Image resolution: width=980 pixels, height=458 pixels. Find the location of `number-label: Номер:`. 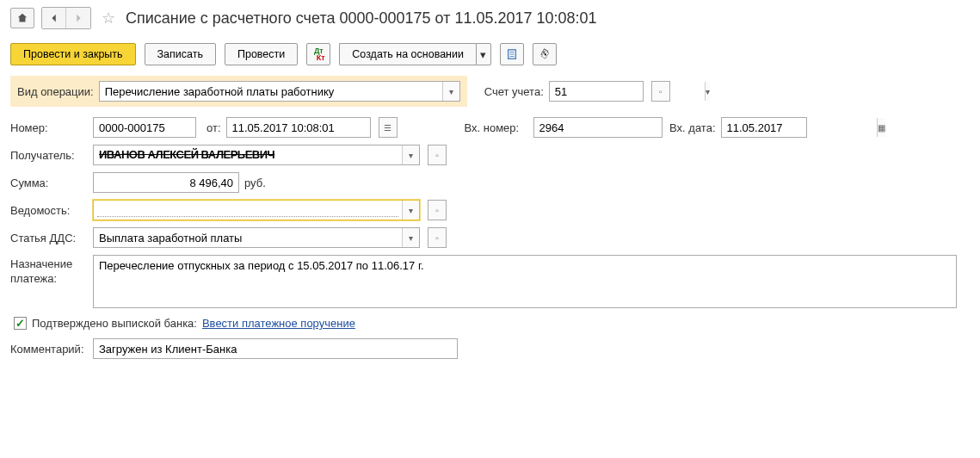

number-label: Номер: is located at coordinates (49, 127).